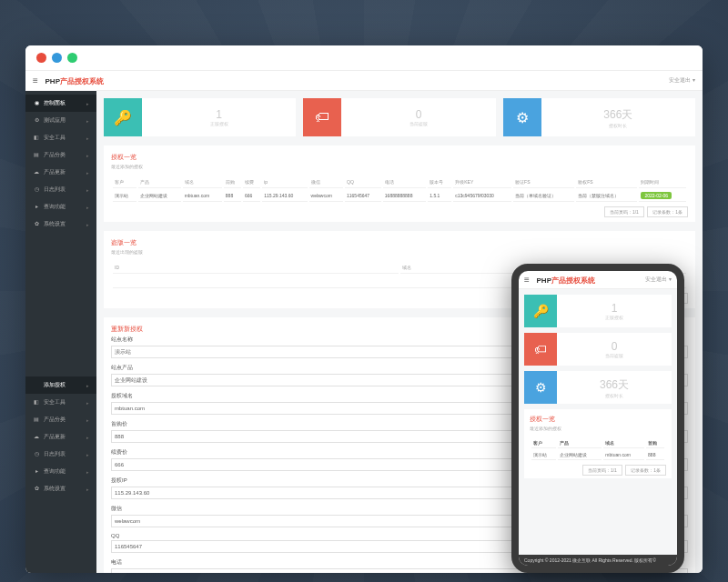  I want to click on sidebar-item: ◉控制面板▸, so click(61, 104).